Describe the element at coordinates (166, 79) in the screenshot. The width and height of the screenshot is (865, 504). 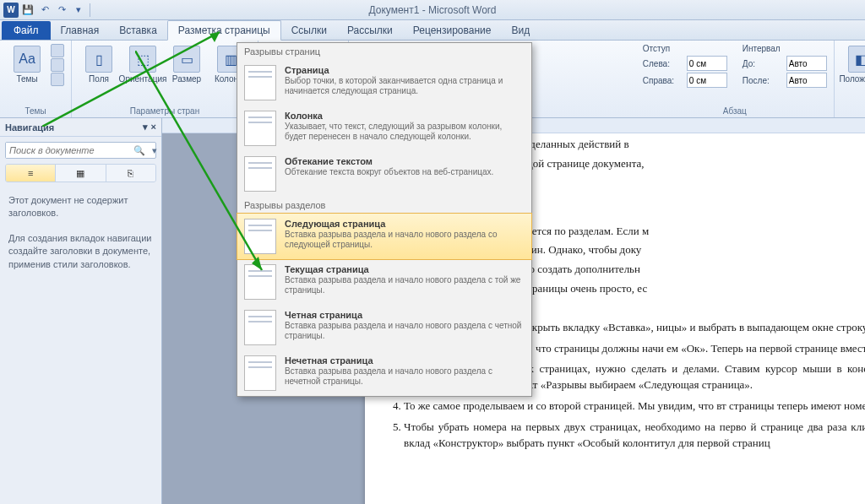
I see `group-page-setup: ▯Поля ⬚Ориентация ▭Размер ▥Колонки Парам…` at that location.